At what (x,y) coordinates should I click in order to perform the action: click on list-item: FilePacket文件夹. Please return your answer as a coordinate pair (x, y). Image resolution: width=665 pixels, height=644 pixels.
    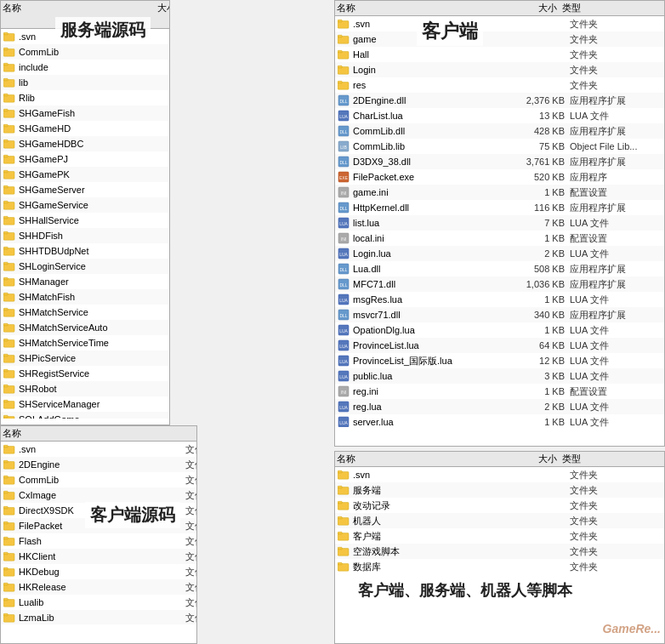
    Looking at the image, I should click on (99, 526).